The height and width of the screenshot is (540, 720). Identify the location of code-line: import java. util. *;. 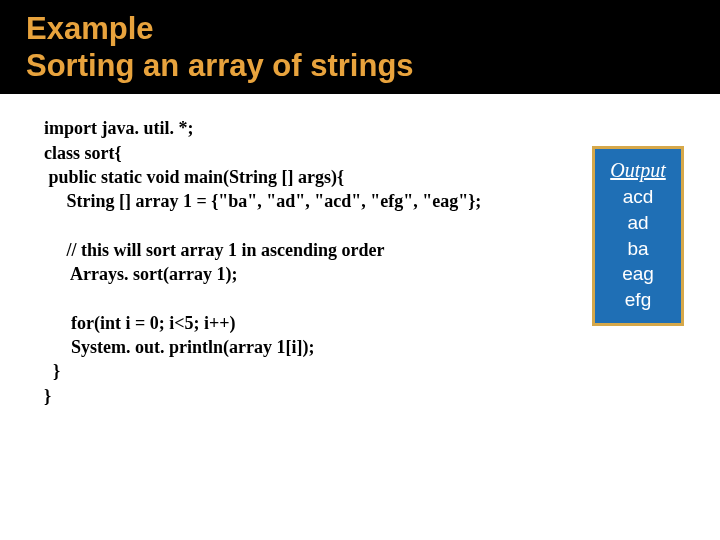
(118, 128).